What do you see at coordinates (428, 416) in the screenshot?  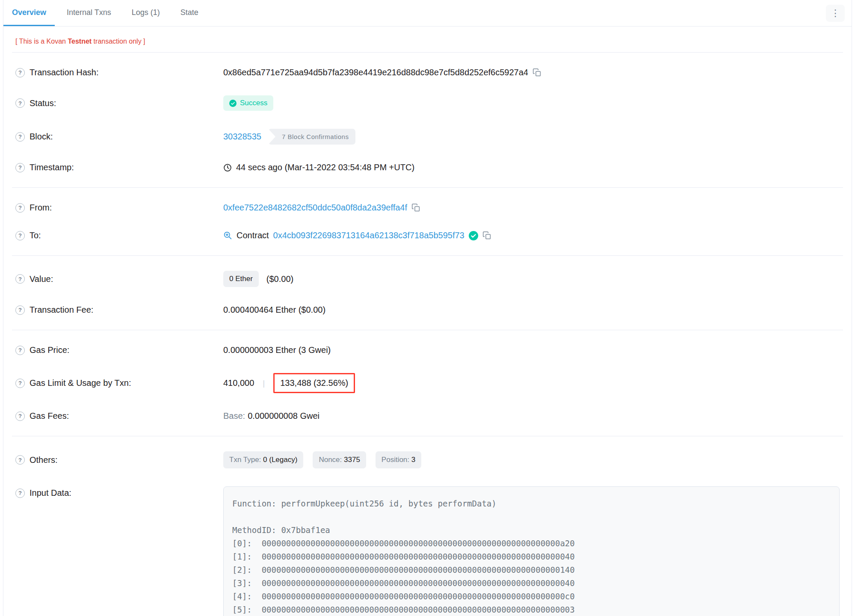 I see `gas-fees-row: ? Gas Fees: Base: 0.000000008 Gwei` at bounding box center [428, 416].